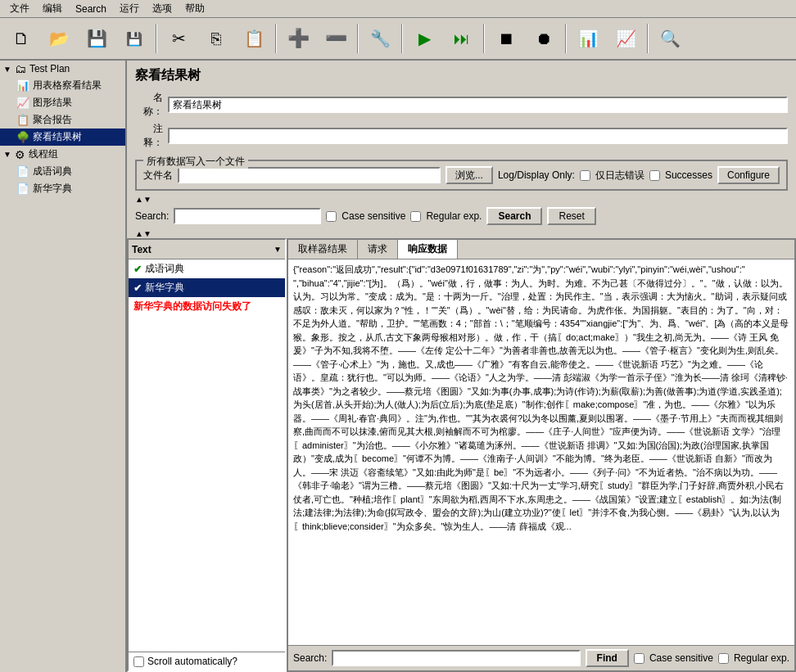 The width and height of the screenshot is (796, 672). What do you see at coordinates (97, 38) in the screenshot?
I see `save-icon: 💾` at bounding box center [97, 38].